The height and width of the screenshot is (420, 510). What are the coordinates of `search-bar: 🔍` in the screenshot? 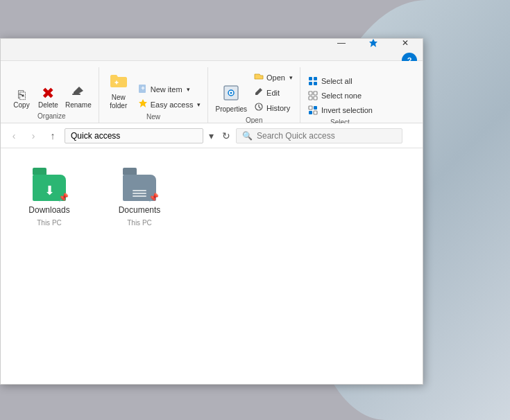 It's located at (319, 136).